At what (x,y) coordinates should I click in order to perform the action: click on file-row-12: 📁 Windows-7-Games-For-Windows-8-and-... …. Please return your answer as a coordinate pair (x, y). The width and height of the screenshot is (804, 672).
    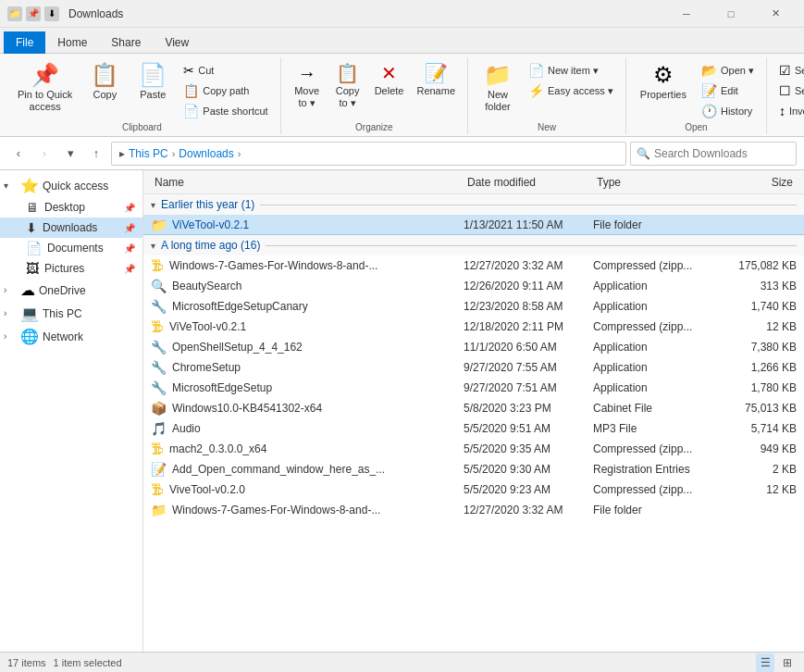
    Looking at the image, I should click on (474, 510).